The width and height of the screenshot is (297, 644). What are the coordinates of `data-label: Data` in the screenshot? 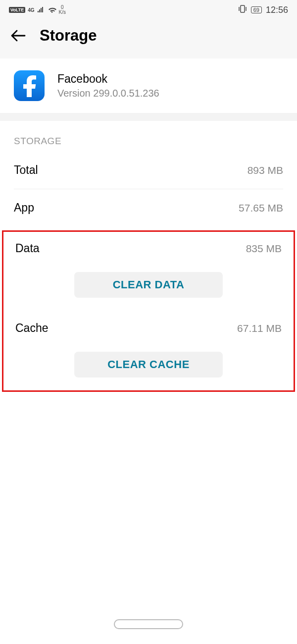 It's located at (28, 249).